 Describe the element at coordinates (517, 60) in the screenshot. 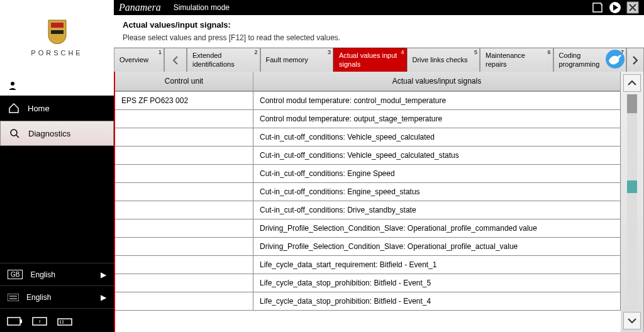

I see `tab-maintenance: 6Maintenance repairs` at that location.